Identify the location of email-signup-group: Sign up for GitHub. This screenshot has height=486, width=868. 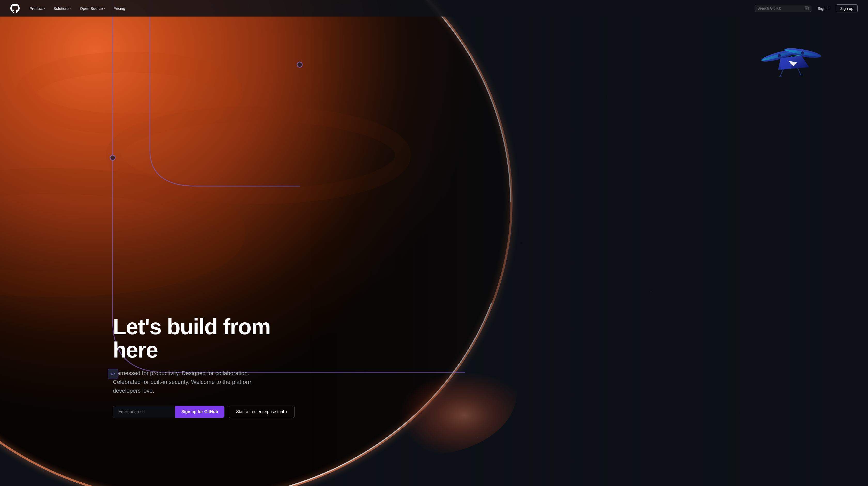
(168, 412).